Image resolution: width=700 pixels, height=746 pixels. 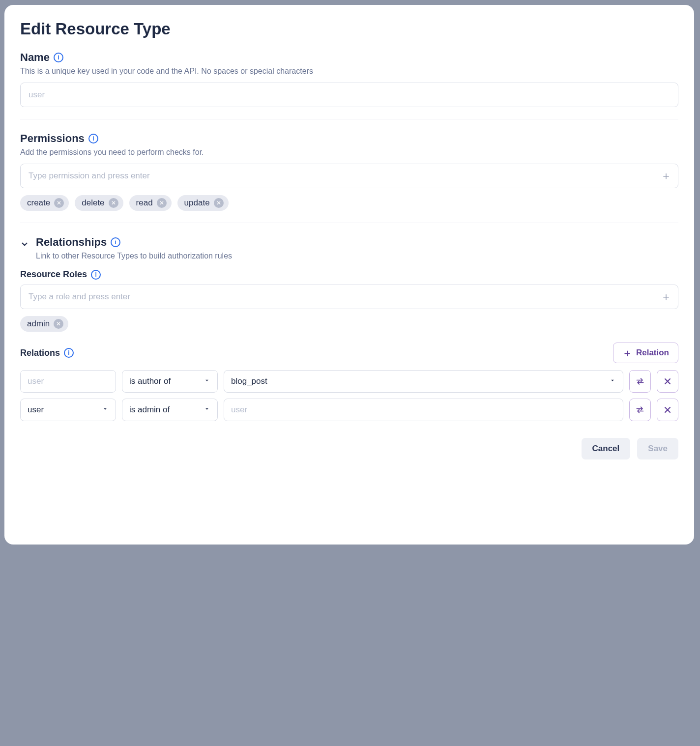 What do you see at coordinates (349, 178) in the screenshot?
I see `permissions-section: Permissions Add the permissions you need…` at bounding box center [349, 178].